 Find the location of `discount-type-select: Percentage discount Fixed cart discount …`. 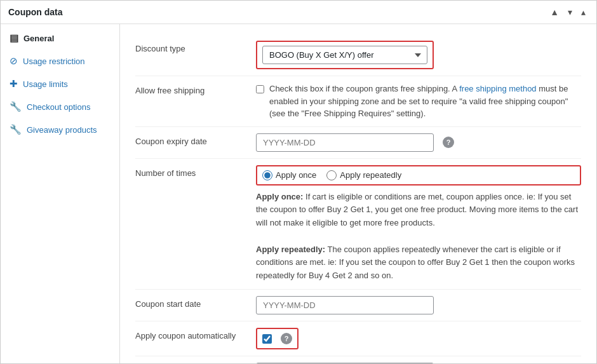

discount-type-select: Percentage discount Fixed cart discount … is located at coordinates (345, 55).